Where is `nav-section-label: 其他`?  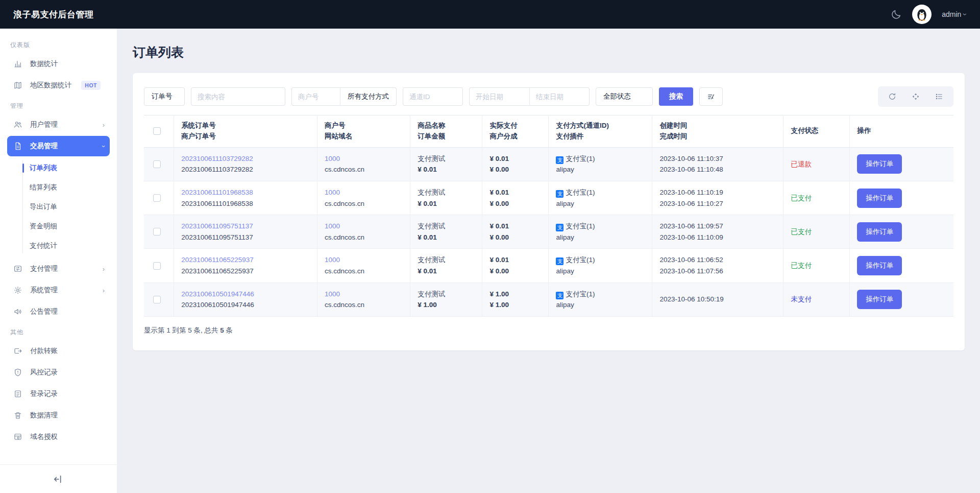
nav-section-label: 其他 is located at coordinates (58, 332).